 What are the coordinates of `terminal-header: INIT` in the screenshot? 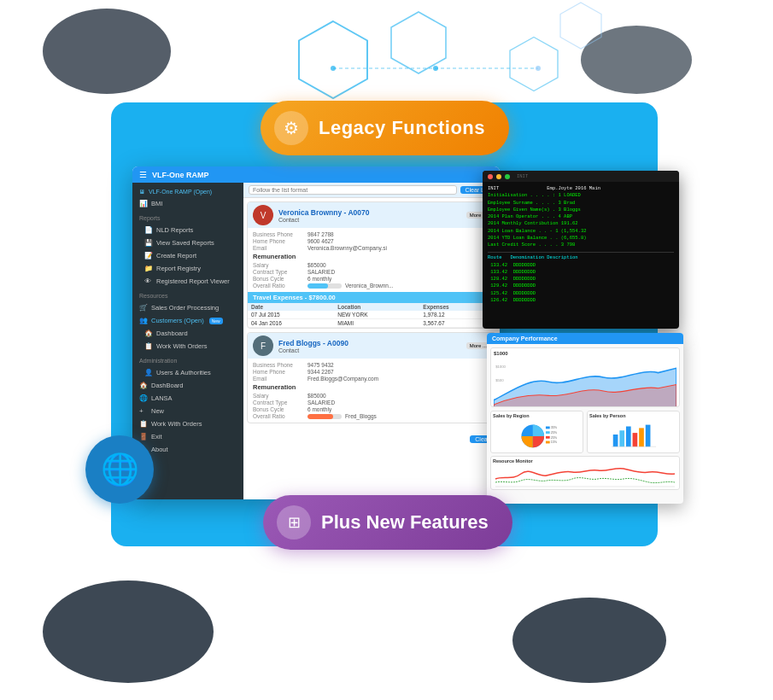 It's located at (581, 176).